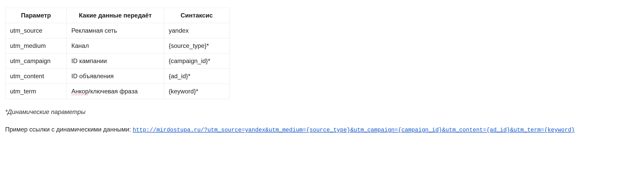 This screenshot has width=644, height=176. What do you see at coordinates (36, 46) in the screenshot?
I see `cell-param: utm_medium` at bounding box center [36, 46].